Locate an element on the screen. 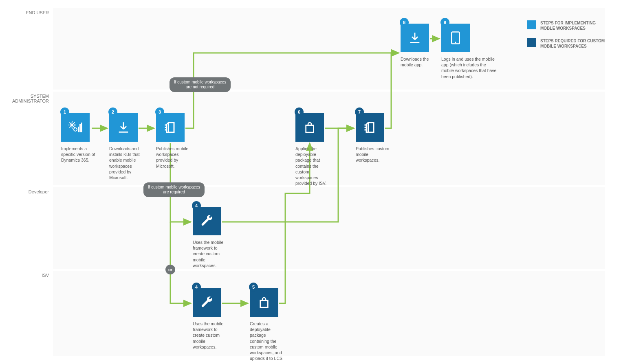  step-3-badge: 3 is located at coordinates (160, 112).